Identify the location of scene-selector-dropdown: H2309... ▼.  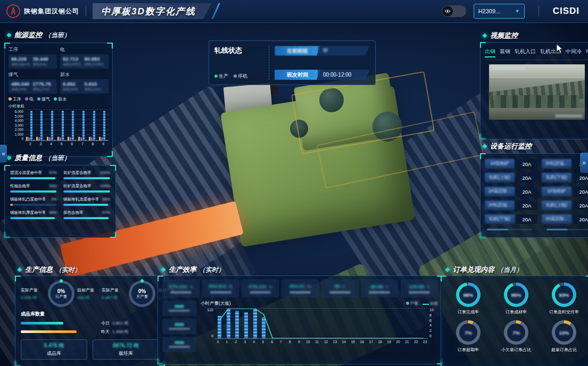
(499, 11).